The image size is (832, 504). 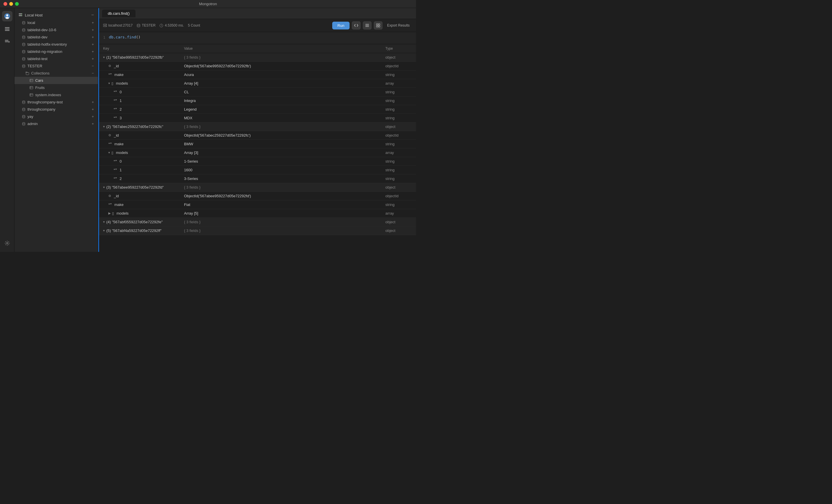 What do you see at coordinates (56, 37) in the screenshot?
I see `sidebar-db-tablelist-dev: tablelist-dev+` at bounding box center [56, 37].